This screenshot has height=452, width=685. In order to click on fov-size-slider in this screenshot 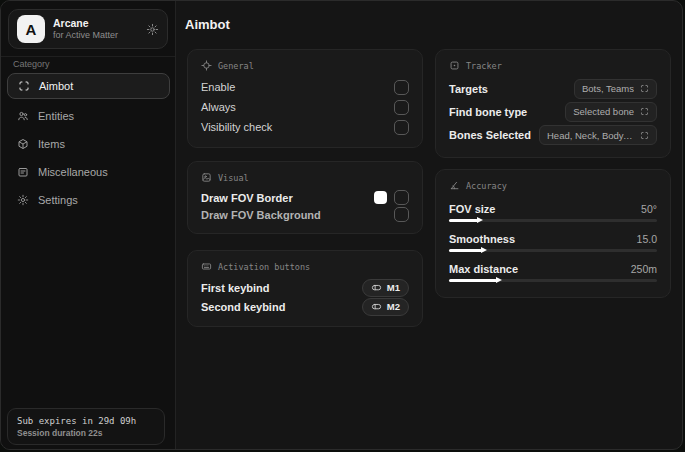, I will do `click(553, 220)`.